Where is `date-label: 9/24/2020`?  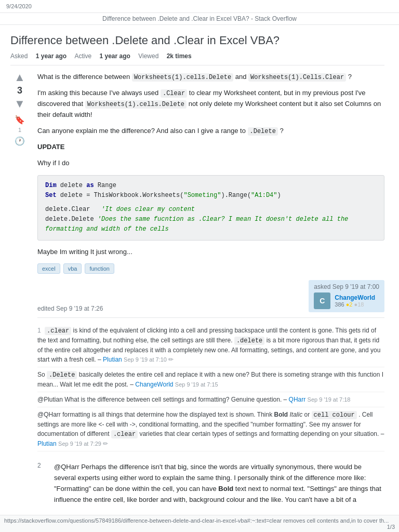
date-label: 9/24/2020 is located at coordinates (19, 6).